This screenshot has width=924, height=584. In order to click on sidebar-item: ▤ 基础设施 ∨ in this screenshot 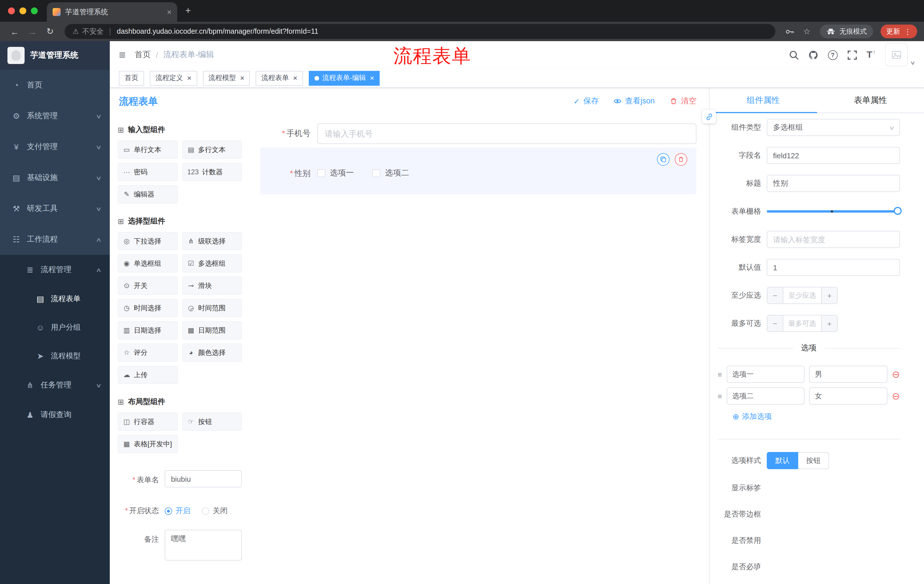, I will do `click(55, 178)`.